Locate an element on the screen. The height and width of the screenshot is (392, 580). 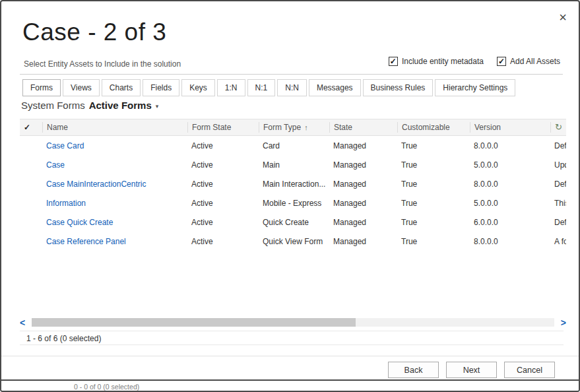
tab-messages: Messages is located at coordinates (335, 88).